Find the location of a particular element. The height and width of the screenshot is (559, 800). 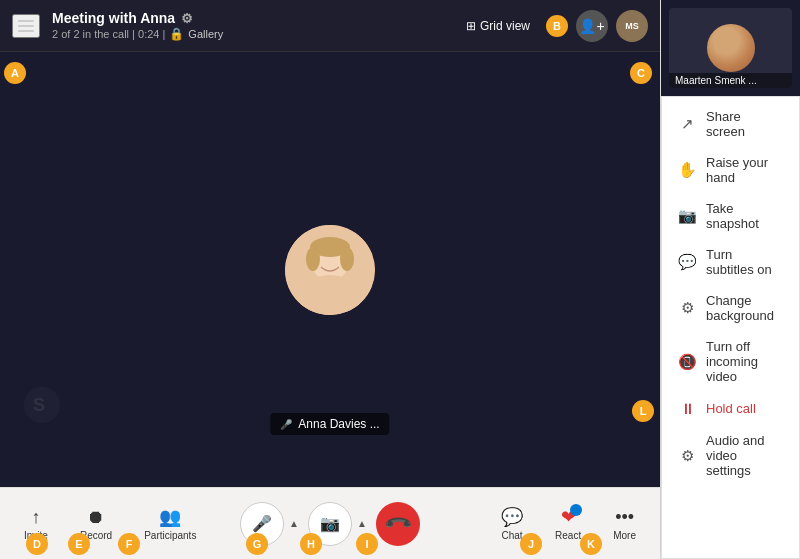

hold-icon: ⏸ is located at coordinates (687, 408).